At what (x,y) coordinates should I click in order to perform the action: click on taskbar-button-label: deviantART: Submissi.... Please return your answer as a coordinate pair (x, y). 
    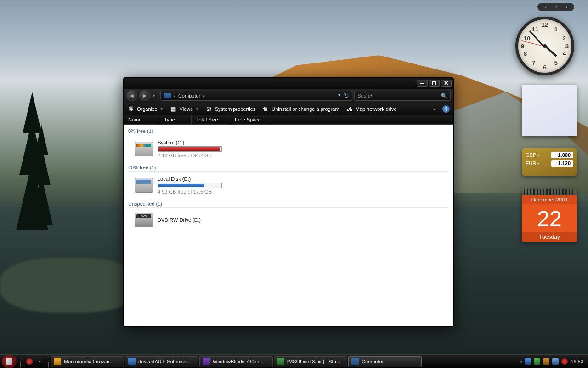
    Looking at the image, I should click on (165, 362).